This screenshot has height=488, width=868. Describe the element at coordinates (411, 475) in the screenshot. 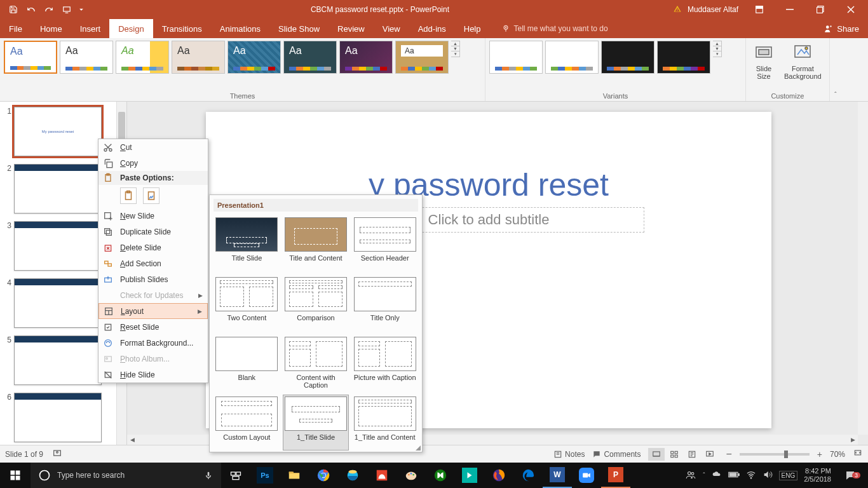

I see `app-paint` at that location.